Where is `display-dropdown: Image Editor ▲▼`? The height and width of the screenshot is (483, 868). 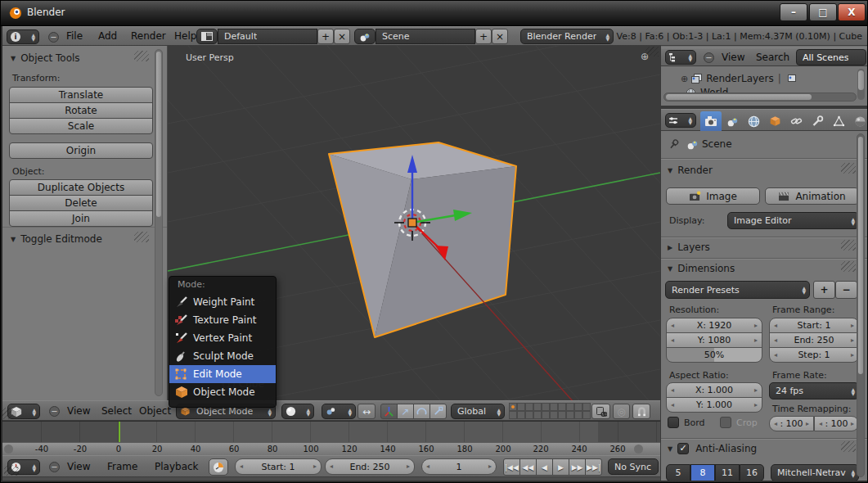
display-dropdown: Image Editor ▲▼ is located at coordinates (794, 221).